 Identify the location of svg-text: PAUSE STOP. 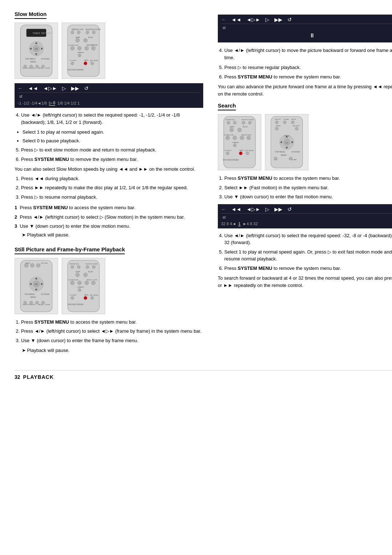
(246, 135).